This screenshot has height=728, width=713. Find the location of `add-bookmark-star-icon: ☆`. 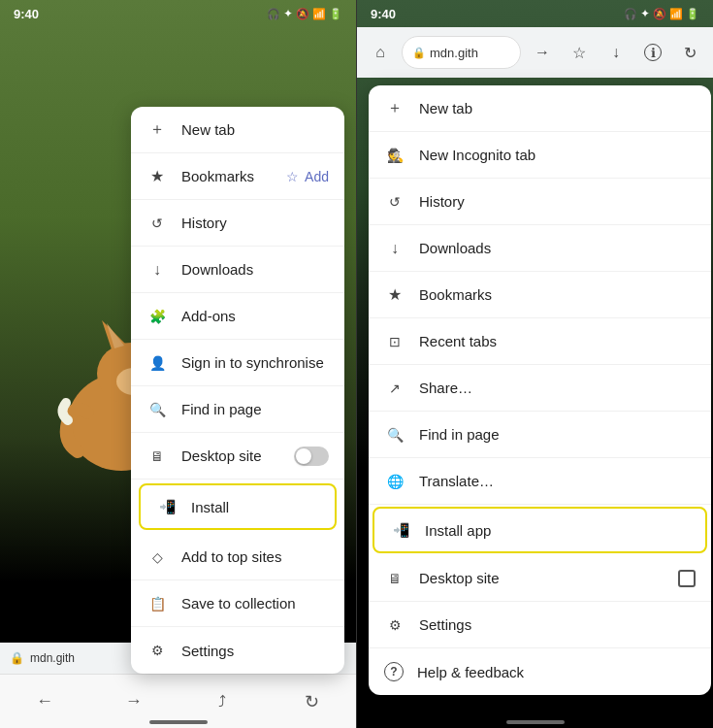

add-bookmark-star-icon: ☆ is located at coordinates (293, 177).